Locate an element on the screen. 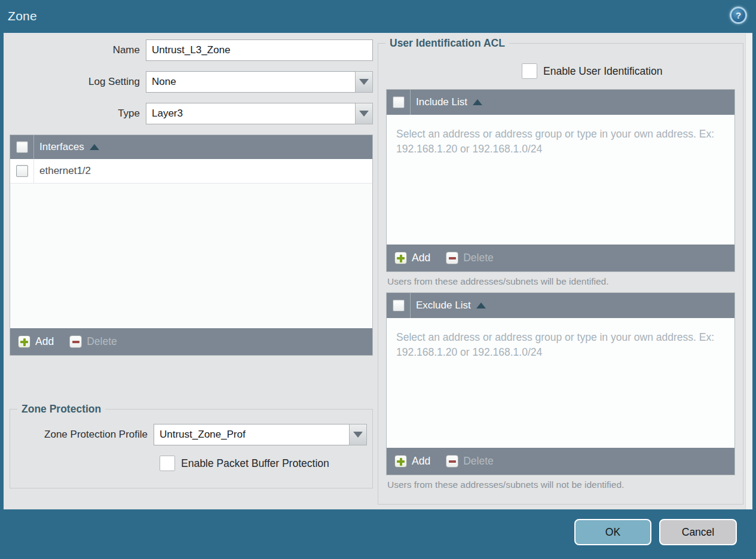 Image resolution: width=756 pixels, height=559 pixels. interface-name: ethernet1/2 is located at coordinates (62, 171).